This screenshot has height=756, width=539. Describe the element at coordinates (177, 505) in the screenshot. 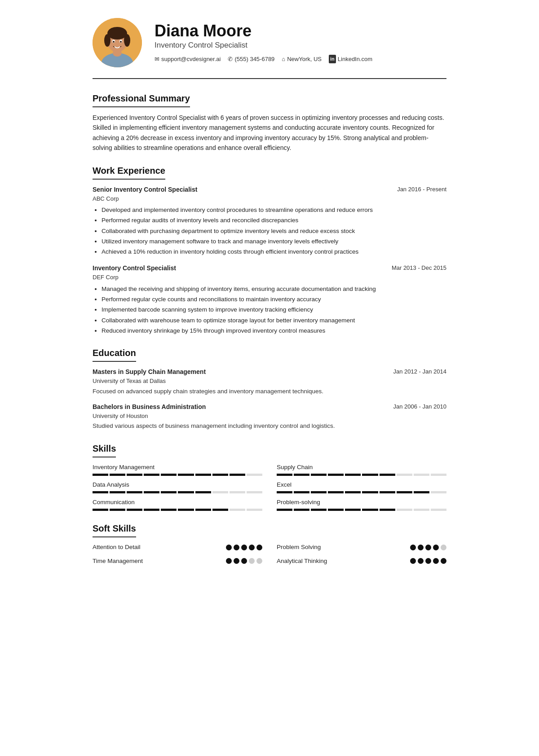

I see `skill-item: Communication` at that location.